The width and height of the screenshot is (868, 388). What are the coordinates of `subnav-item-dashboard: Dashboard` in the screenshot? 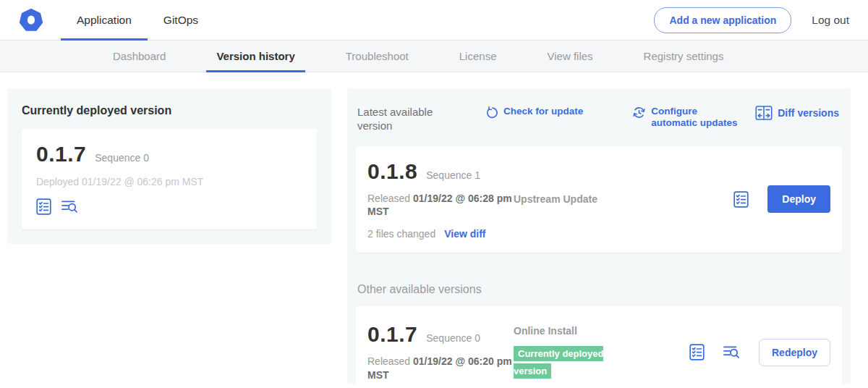 It's located at (139, 56).